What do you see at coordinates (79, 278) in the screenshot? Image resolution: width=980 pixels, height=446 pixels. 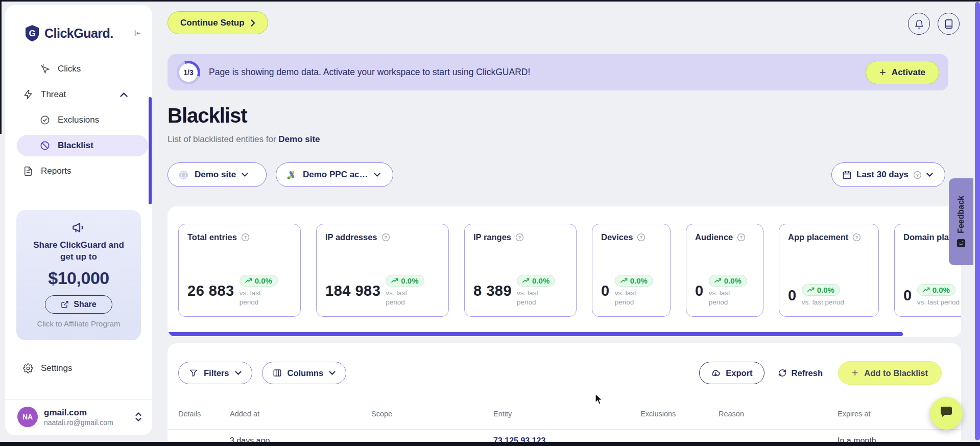 I see `promo-amount: $10,000` at bounding box center [79, 278].